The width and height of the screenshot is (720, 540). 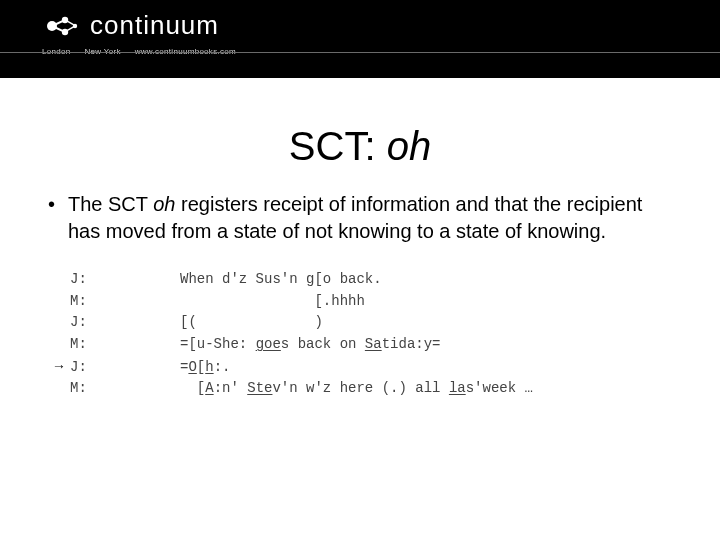 What do you see at coordinates (386, 368) in the screenshot?
I see `transcript-row: →J:=O[h:.` at bounding box center [386, 368].